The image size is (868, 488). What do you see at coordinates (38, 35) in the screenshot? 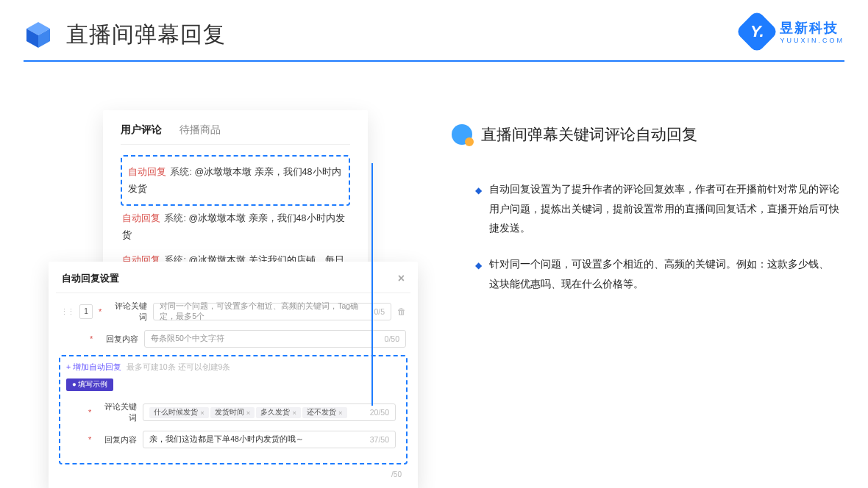
I see `cube-icon` at bounding box center [38, 35].